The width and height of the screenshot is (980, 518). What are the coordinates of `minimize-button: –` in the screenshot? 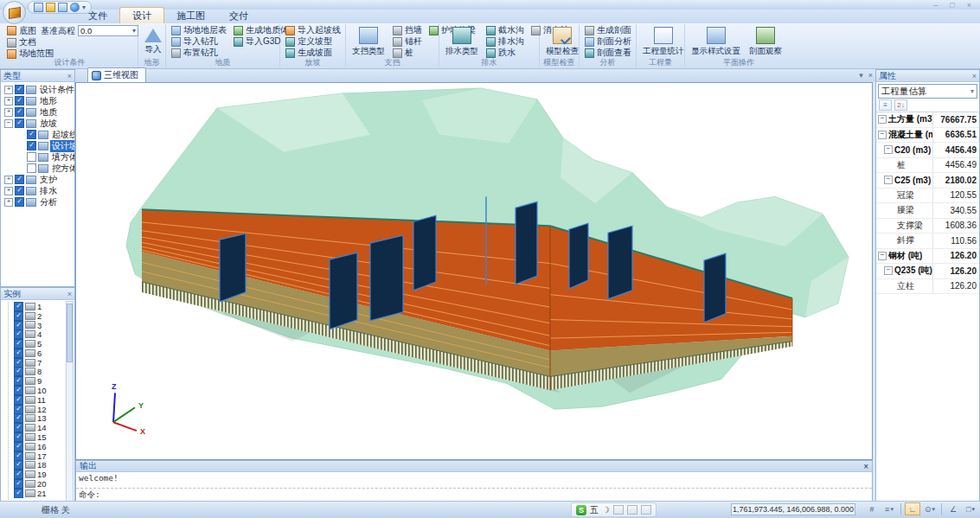 It's located at (936, 5).